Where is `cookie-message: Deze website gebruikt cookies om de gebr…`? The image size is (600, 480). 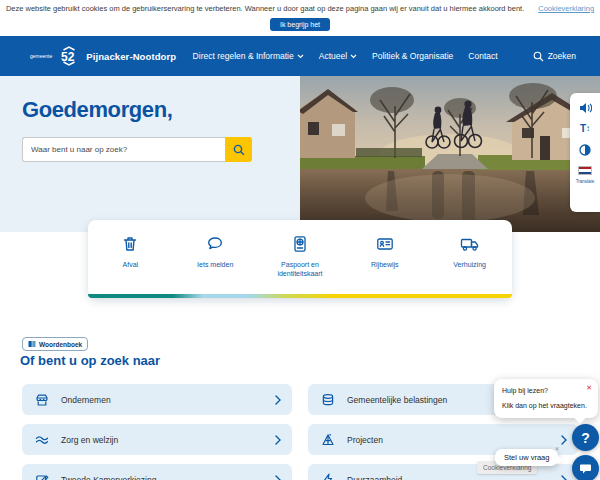
cookie-message: Deze website gebruikt cookies om de gebr… is located at coordinates (265, 8).